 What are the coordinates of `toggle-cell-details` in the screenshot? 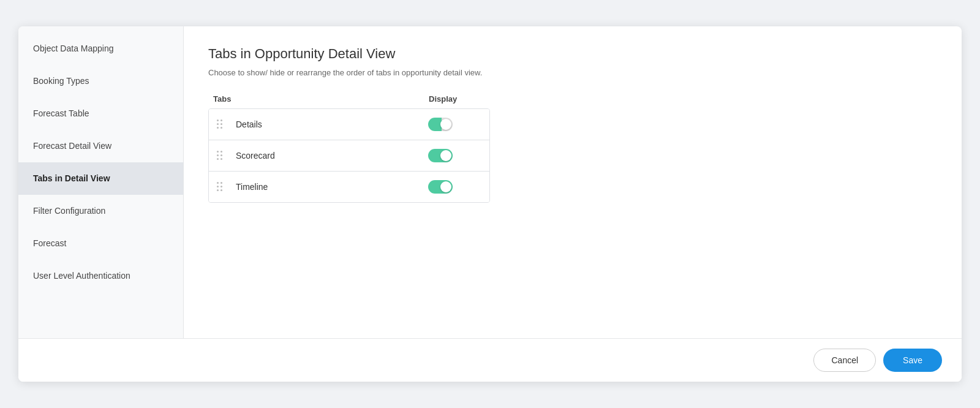 It's located at (459, 124).